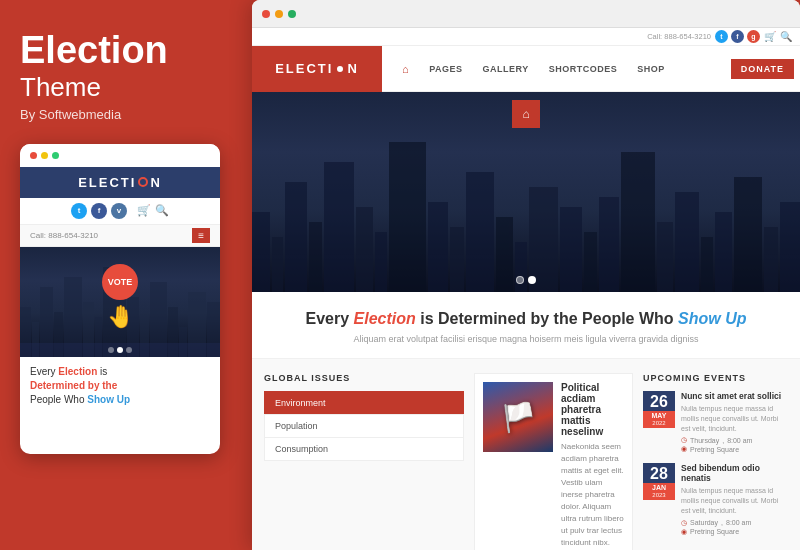 This screenshot has height=550, width=800. Describe the element at coordinates (754, 36) in the screenshot. I see `googleplus-icon: g` at that location.